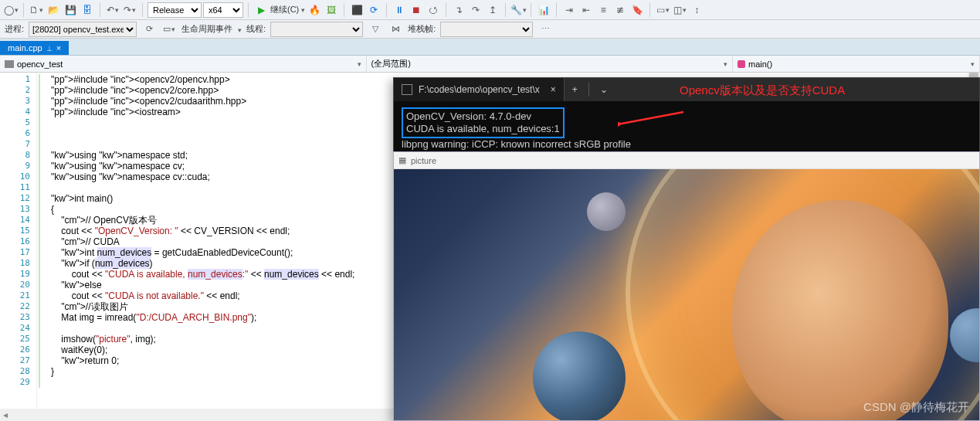  What do you see at coordinates (483, 123) in the screenshot?
I see `console-highlight: OpenCV_Version: 4.7.0-dev CUDA is availa…` at bounding box center [483, 123].